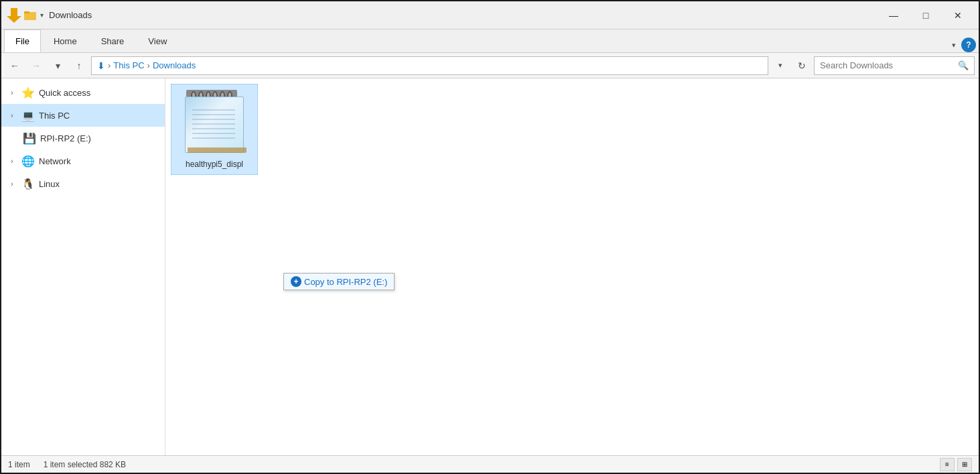 This screenshot has width=980, height=474. Describe the element at coordinates (14, 15) in the screenshot. I see `download-icon` at that location.